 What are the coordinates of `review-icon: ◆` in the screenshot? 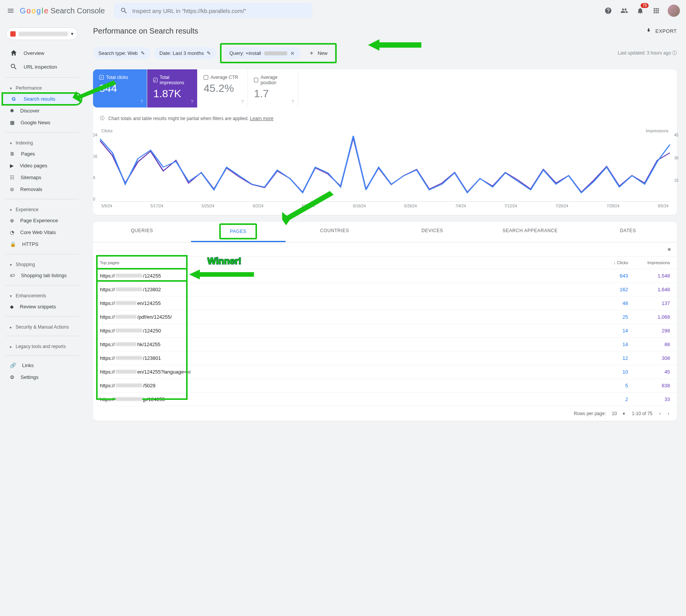 It's located at (12, 306).